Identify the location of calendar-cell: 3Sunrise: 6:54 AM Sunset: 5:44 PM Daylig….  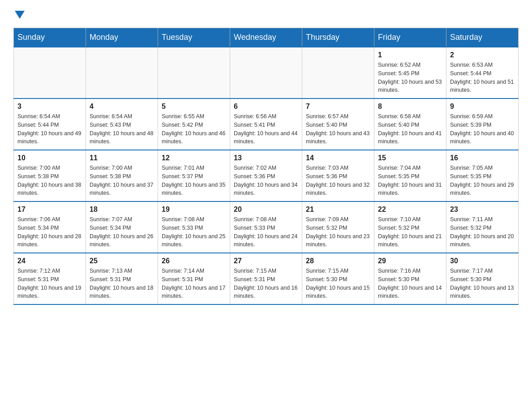
(50, 124).